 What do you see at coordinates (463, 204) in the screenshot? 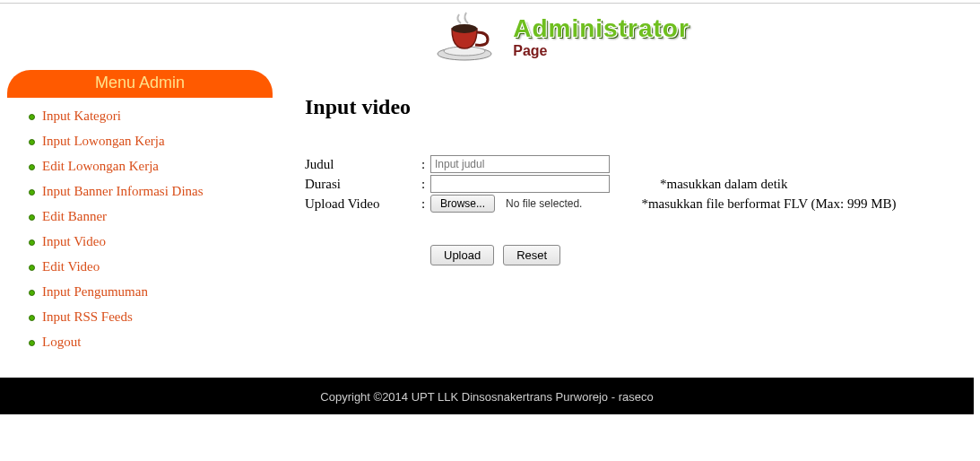
I see `browse-button: Browse...` at bounding box center [463, 204].